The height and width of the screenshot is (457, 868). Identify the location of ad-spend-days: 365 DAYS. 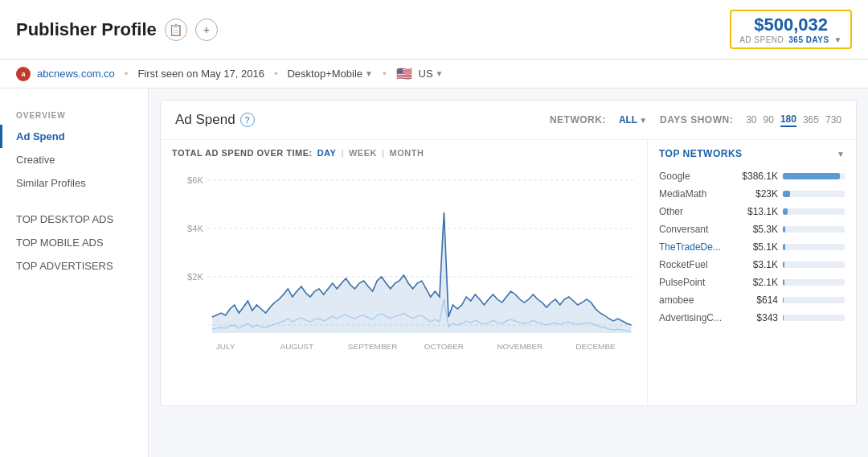
(809, 40).